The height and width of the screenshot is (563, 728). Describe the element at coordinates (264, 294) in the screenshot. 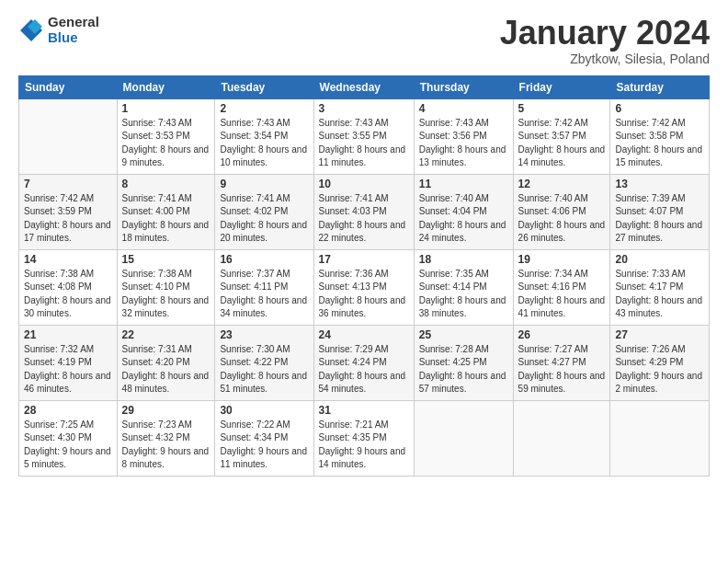

I see `day-info-16: Sunrise: 7:37 AM Sunset: 4:11 PM Dayligh…` at that location.